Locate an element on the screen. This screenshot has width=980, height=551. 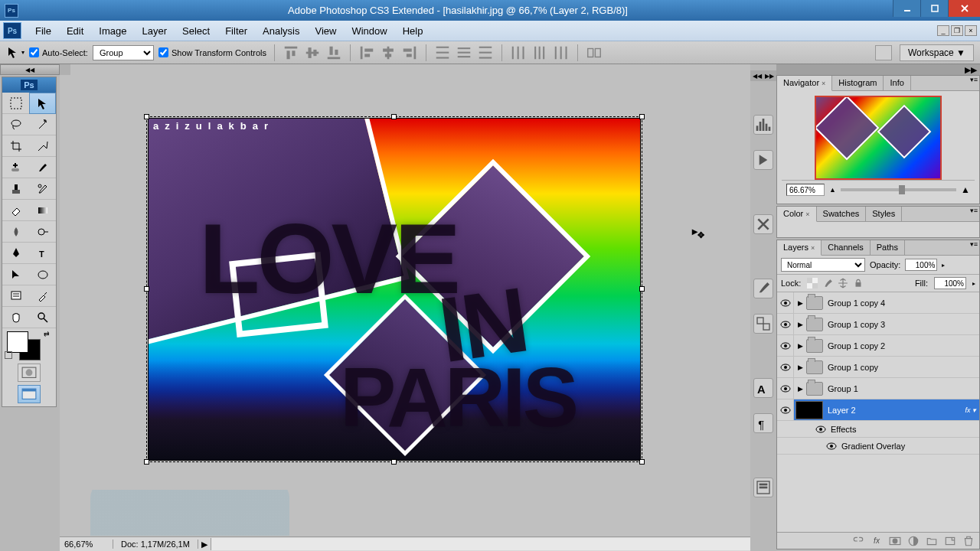
quick-mask-mode-button is located at coordinates (29, 373).